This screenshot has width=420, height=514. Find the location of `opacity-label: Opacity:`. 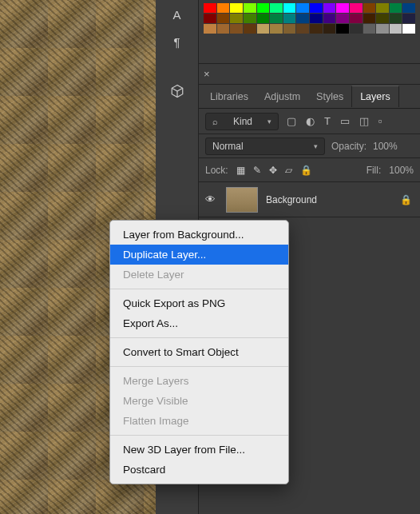

opacity-label: Opacity: is located at coordinates (349, 146).